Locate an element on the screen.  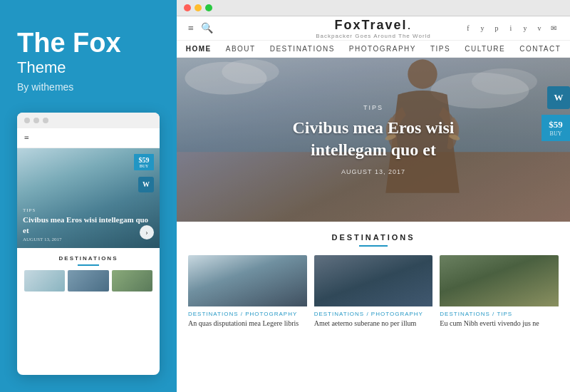
hero-title: Civibus mea Eros wisi intellegam quo et is located at coordinates (373, 139).